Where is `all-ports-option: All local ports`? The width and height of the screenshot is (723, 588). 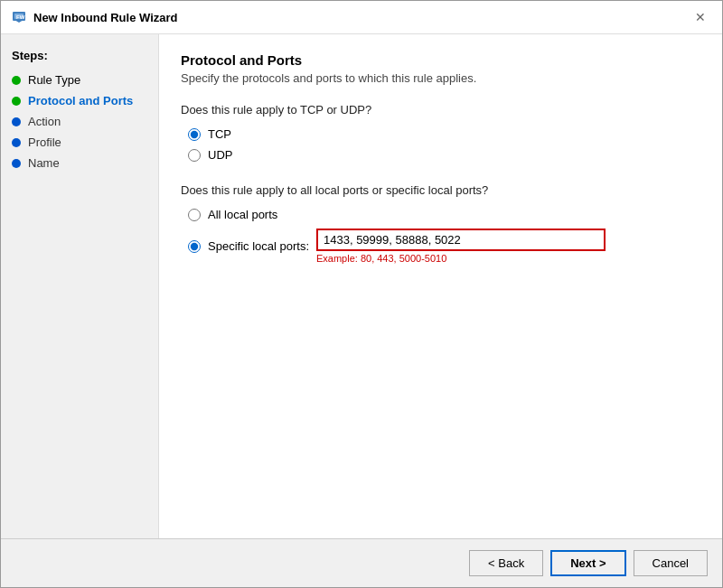
all-ports-option: All local ports is located at coordinates (445, 215).